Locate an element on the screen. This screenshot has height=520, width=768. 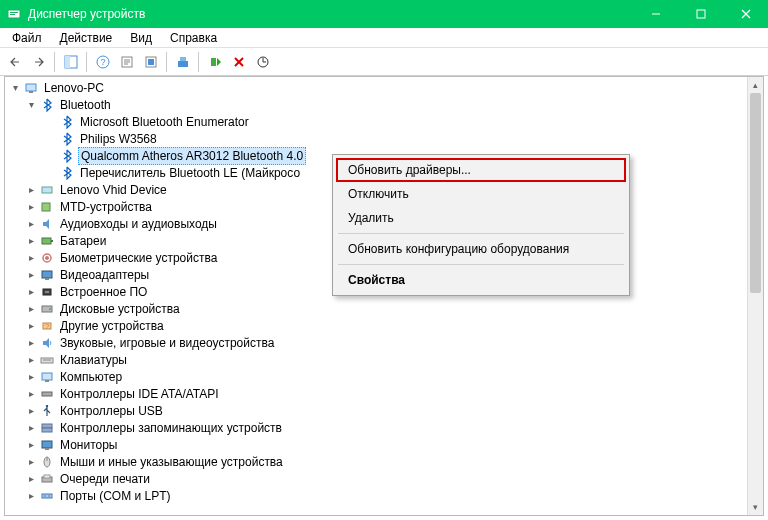
tree-category-bluetooth: ▾ Bluetooth is located at coordinates (384, 104).